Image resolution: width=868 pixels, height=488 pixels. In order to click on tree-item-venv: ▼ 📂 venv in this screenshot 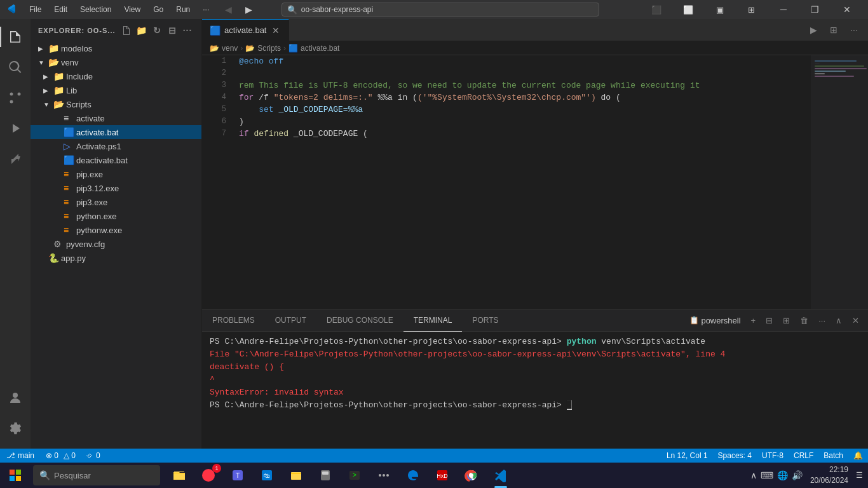, I will do `click(116, 62)`.